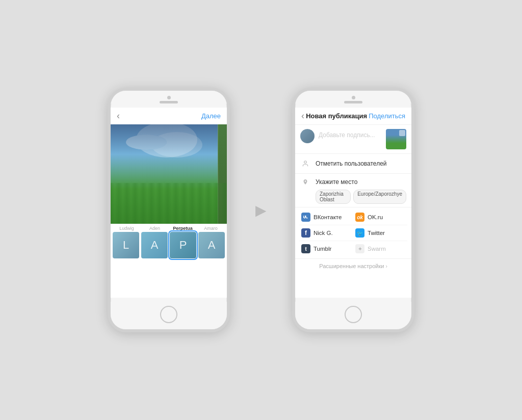 This screenshot has height=420, width=522. Describe the element at coordinates (126, 228) in the screenshot. I see `filter-label-ludwig: Ludwig` at that location.